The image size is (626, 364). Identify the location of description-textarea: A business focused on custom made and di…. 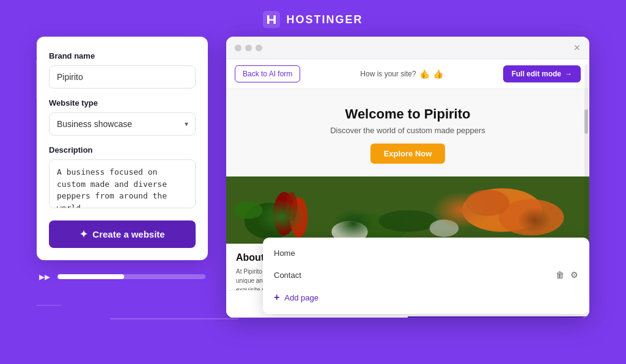
(122, 184).